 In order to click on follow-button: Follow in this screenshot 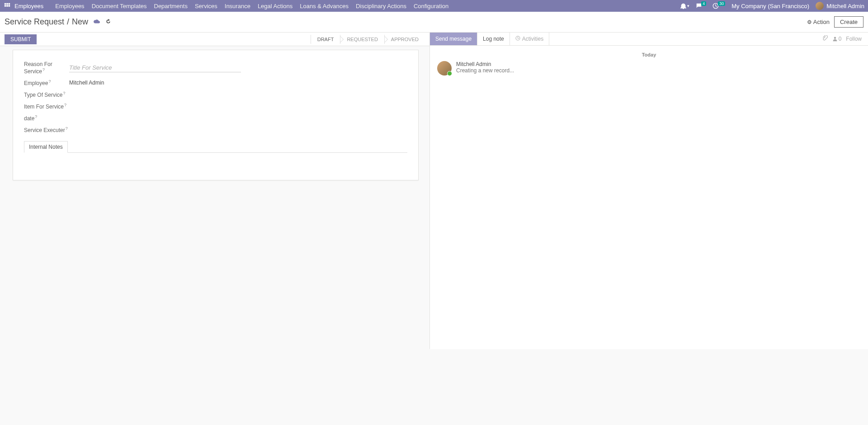, I will do `click(854, 39)`.